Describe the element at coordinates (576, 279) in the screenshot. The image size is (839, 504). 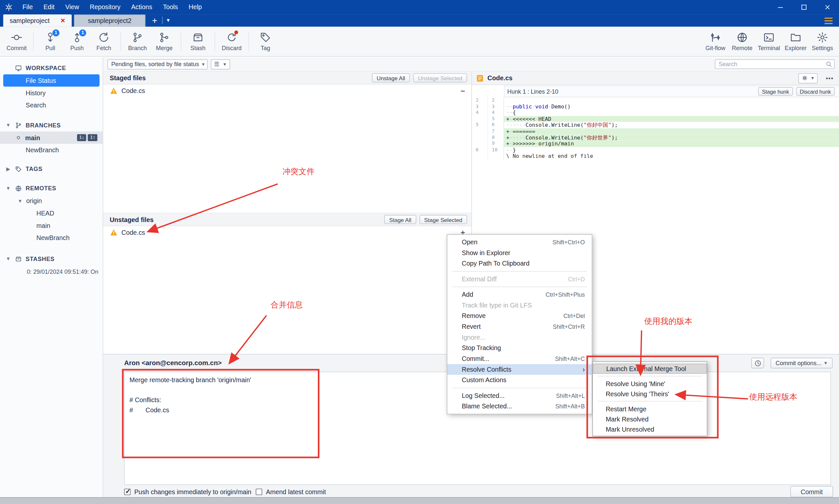
I see `menu-shortcut: Ctrl+D` at that location.